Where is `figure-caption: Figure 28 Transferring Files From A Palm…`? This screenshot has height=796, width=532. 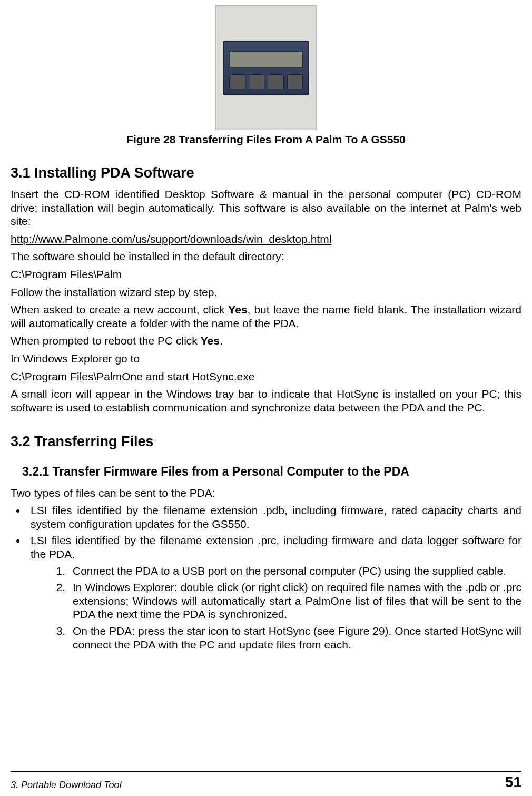
figure-caption: Figure 28 Transferring Files From A Palm… is located at coordinates (266, 140).